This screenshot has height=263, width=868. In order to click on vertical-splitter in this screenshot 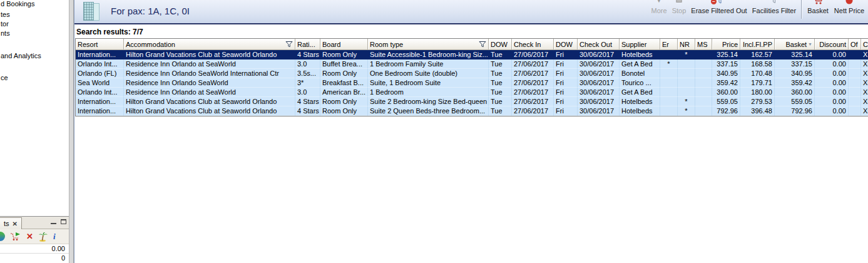, I will do `click(71, 132)`.